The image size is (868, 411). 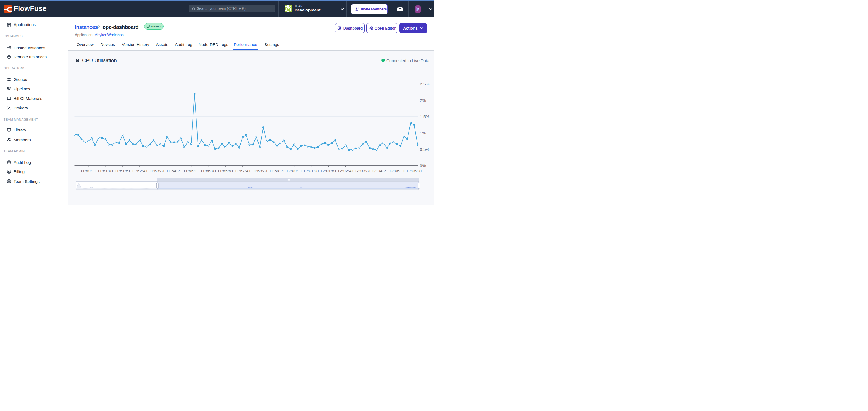 I want to click on svg-text: 11:58:31, so click(x=260, y=171).